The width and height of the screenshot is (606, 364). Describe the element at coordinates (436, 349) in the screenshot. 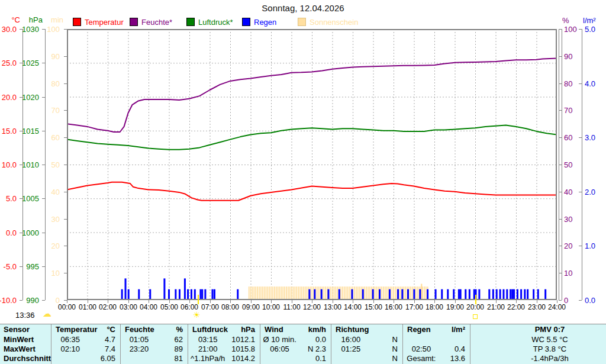

I see `table-row: 02:500.4` at that location.